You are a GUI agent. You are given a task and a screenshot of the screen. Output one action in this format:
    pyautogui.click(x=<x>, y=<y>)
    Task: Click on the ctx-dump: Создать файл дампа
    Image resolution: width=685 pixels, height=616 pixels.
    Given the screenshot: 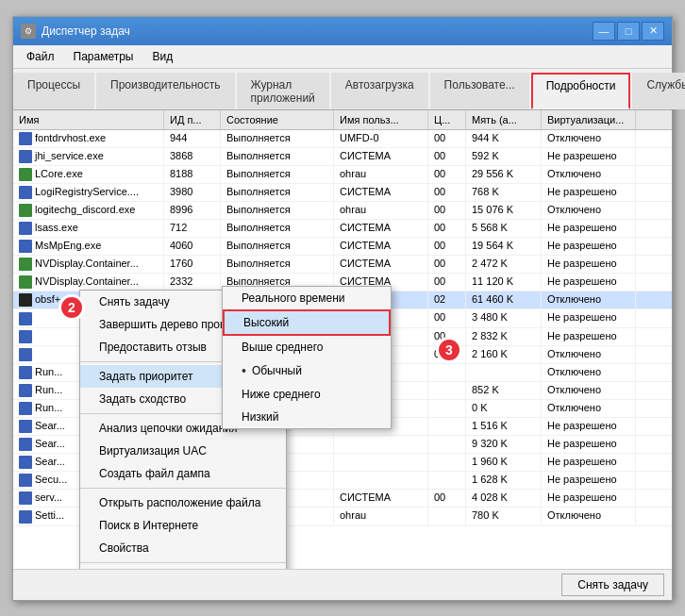 What is the action you would take?
    pyautogui.click(x=183, y=474)
    